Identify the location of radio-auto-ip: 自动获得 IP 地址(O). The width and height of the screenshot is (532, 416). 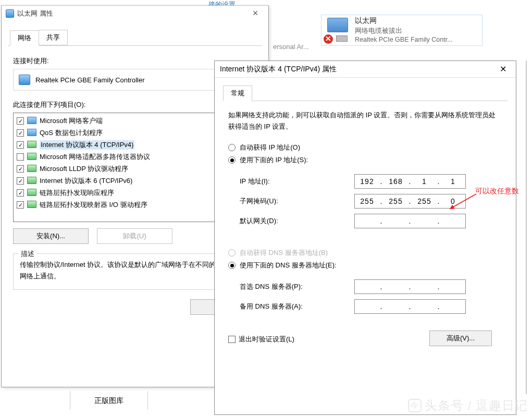
(365, 148).